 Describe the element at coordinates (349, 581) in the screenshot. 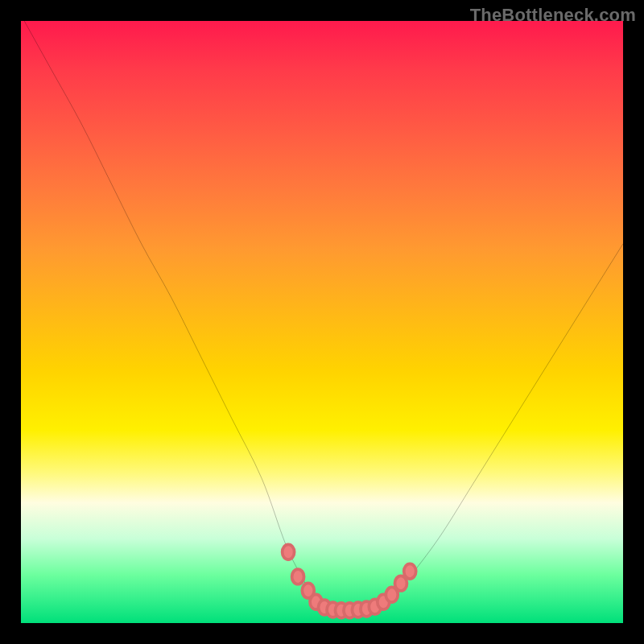

I see `curve-markers` at that location.